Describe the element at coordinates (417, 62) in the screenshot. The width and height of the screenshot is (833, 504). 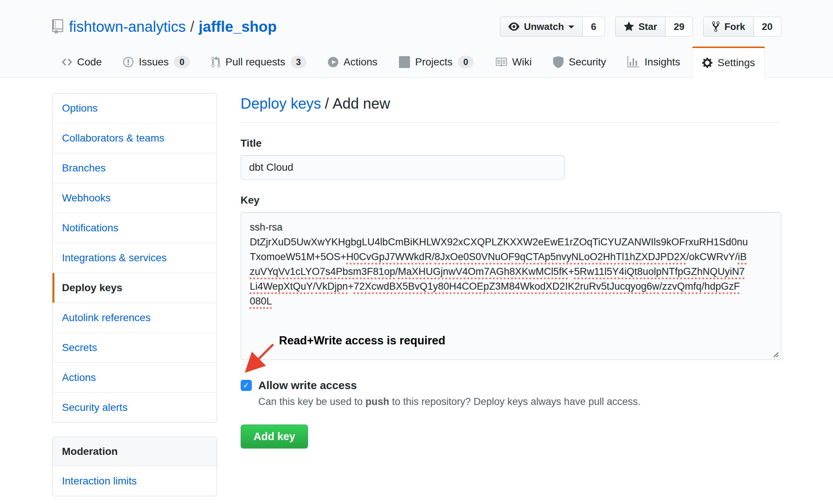
I see `repo-nav-tabs: Code Issues 0 Pull requests 3 Actions Pr…` at that location.